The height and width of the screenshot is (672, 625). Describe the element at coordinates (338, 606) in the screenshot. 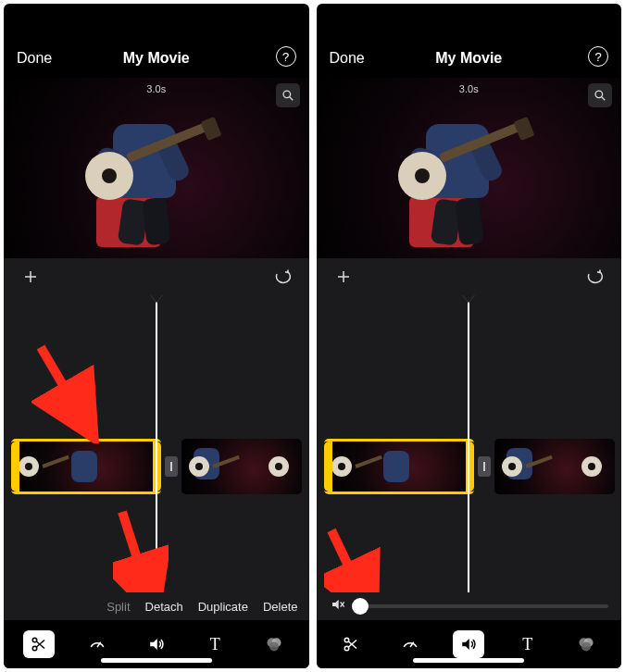

I see `mute-icon` at that location.